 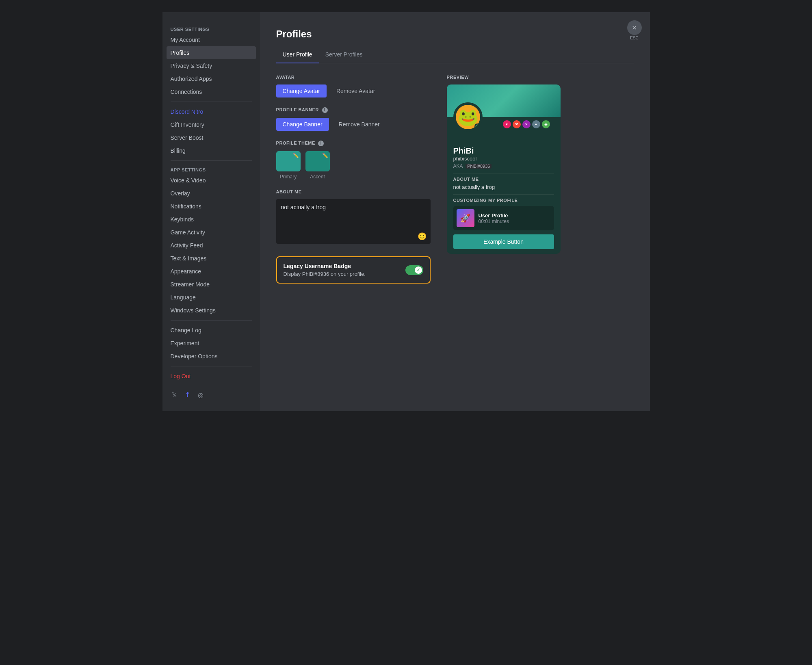 What do you see at coordinates (211, 92) in the screenshot?
I see `sidebar-item-connections: Connections` at bounding box center [211, 92].